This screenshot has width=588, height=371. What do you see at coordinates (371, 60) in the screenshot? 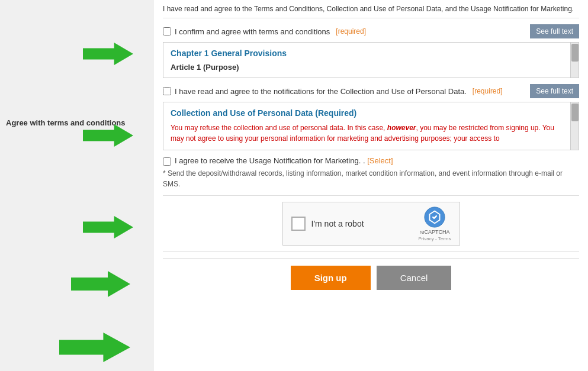
I see `chapter-content-box: Chapter 1 General Provisions Article 1 (…` at bounding box center [371, 60].